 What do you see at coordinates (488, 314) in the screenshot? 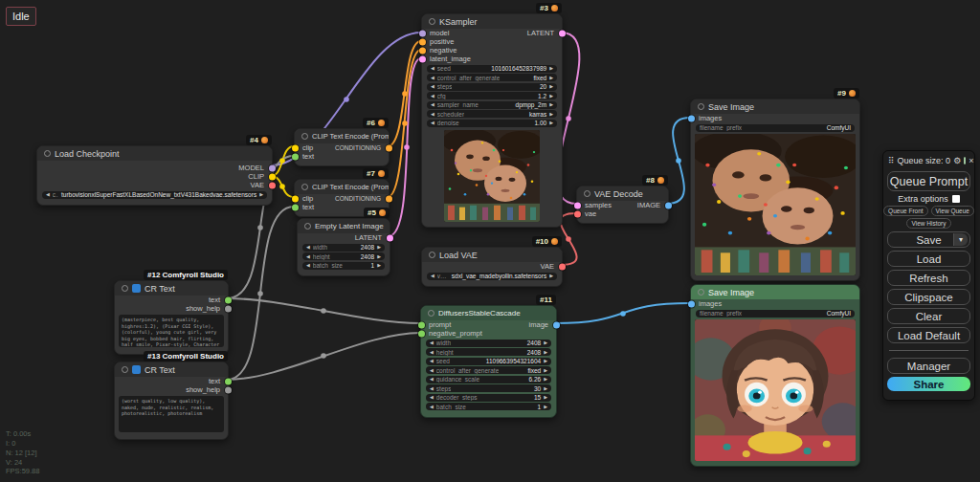
I see `node-title-bar: DiffusersStableCascade` at bounding box center [488, 314].